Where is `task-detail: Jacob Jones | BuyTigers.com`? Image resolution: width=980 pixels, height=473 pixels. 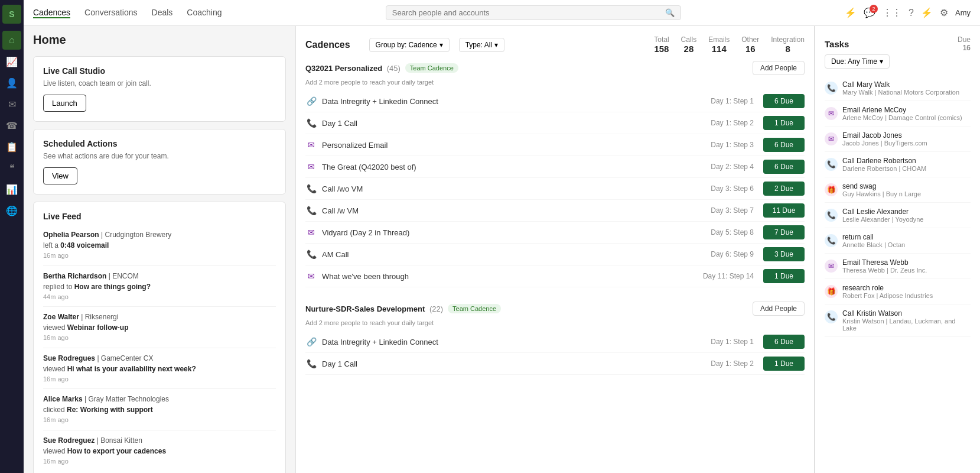 task-detail: Jacob Jones | BuyTigers.com is located at coordinates (906, 143).